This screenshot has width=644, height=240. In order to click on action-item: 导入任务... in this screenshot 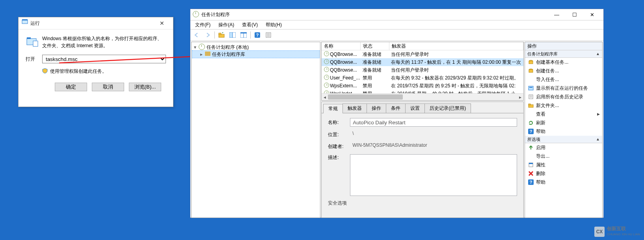, I will do `click(564, 79)`.